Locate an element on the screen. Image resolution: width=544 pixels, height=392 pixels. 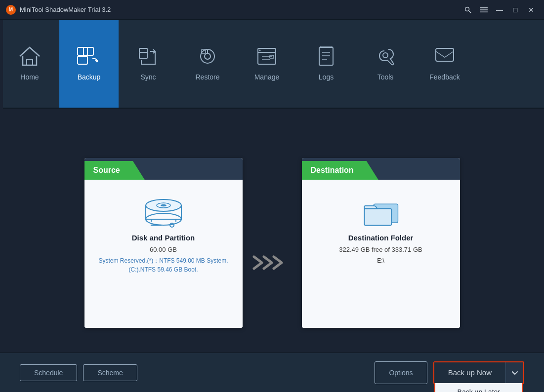
backup-dropdown-button is located at coordinates (514, 373).